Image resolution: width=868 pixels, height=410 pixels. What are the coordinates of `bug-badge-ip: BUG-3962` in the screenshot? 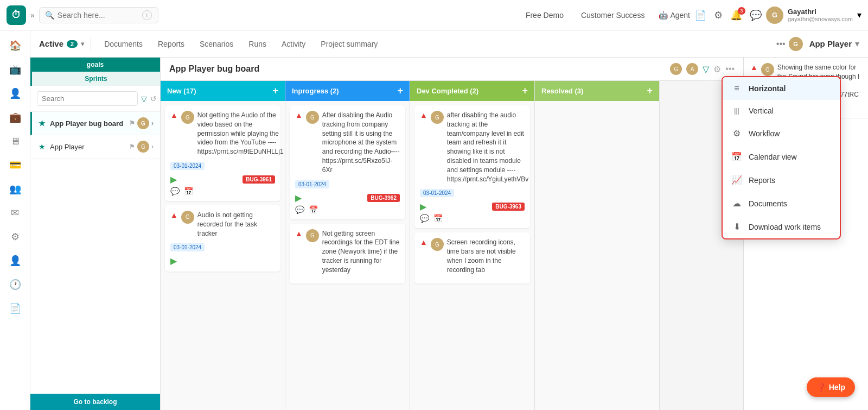 It's located at (384, 198).